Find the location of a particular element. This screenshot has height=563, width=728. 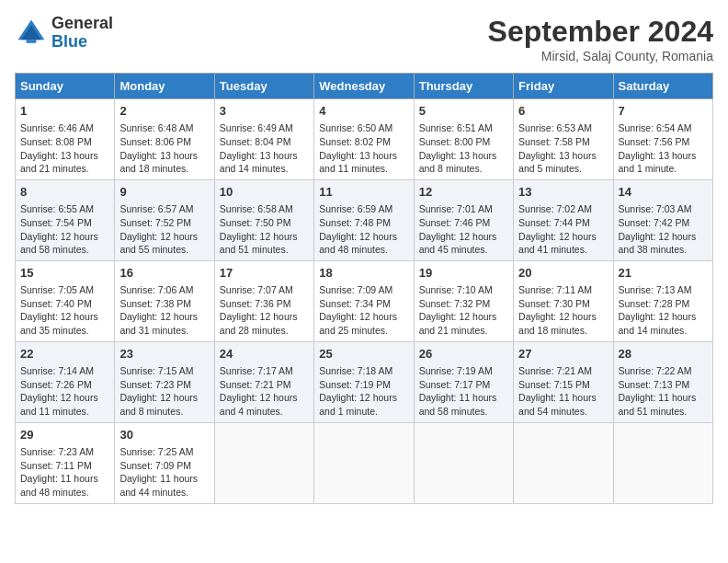

logo-line1: General is located at coordinates (83, 24).